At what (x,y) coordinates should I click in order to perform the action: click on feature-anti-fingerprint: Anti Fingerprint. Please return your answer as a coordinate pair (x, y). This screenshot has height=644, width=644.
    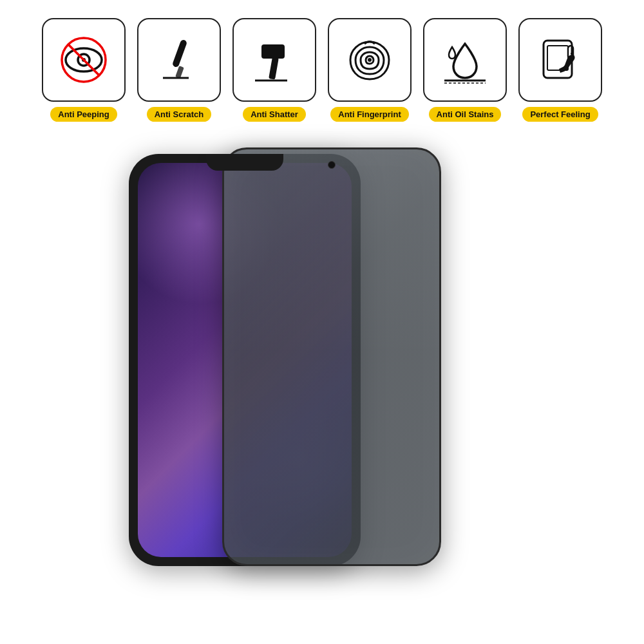
    Looking at the image, I should click on (370, 70).